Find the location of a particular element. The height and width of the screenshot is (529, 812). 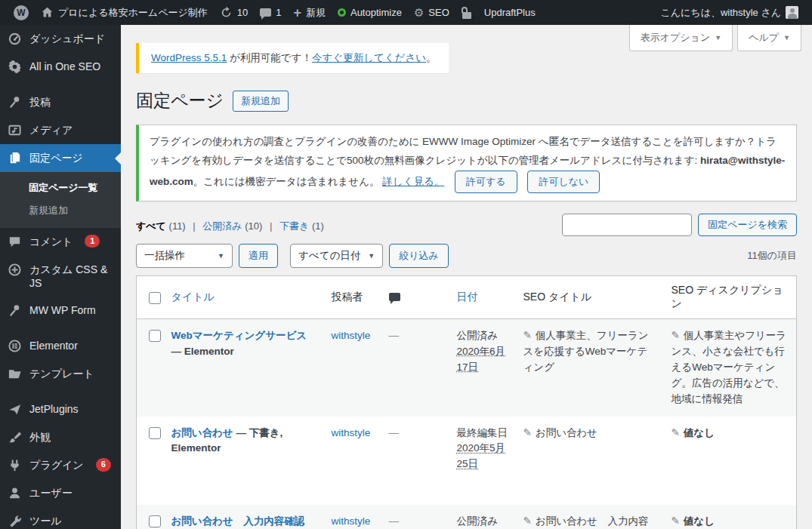

updraftplus-menu: UpdraftPlus is located at coordinates (510, 12).